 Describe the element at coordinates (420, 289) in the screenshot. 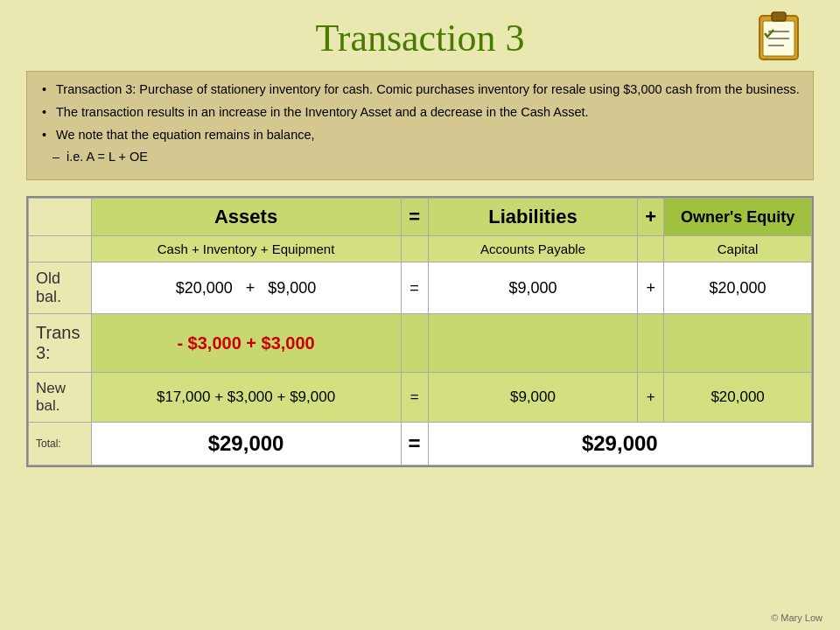

I see `table-row-old-balance: Old bal. $20,000 + $9,000 = $9,000 + $20…` at that location.